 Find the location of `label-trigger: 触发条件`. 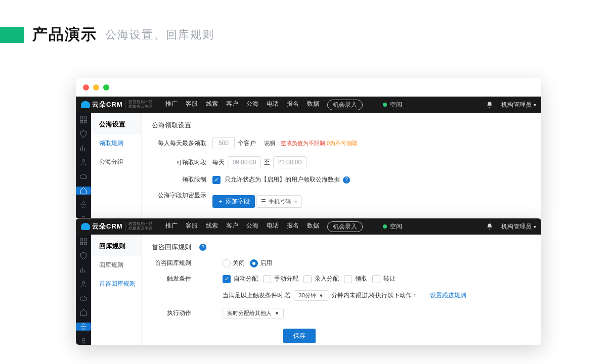

label-trigger: 触发条件 is located at coordinates (174, 279).